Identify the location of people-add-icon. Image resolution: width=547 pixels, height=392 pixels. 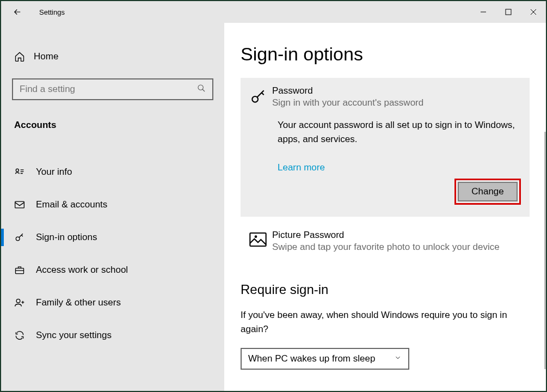
(25, 303).